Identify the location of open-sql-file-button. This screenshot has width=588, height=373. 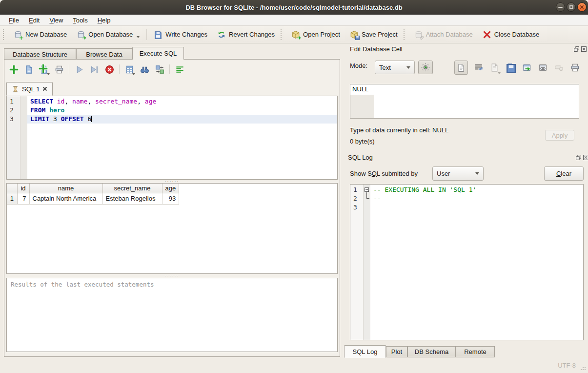
(29, 69).